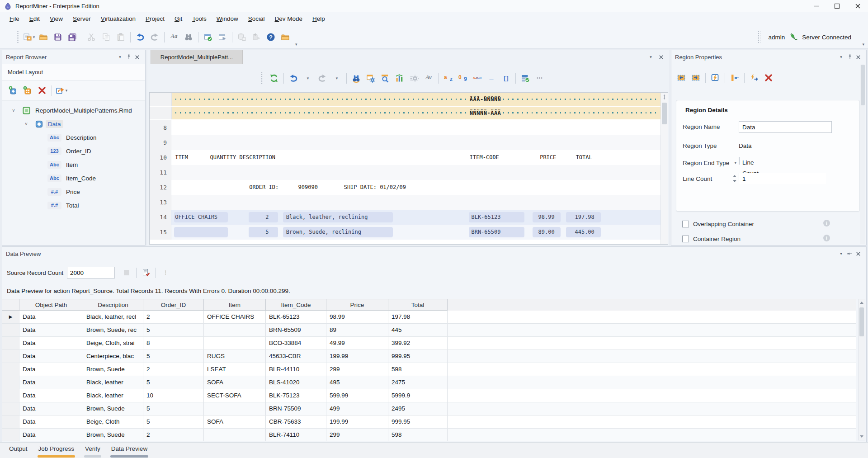  What do you see at coordinates (858, 6) in the screenshot?
I see `close-button` at bounding box center [858, 6].